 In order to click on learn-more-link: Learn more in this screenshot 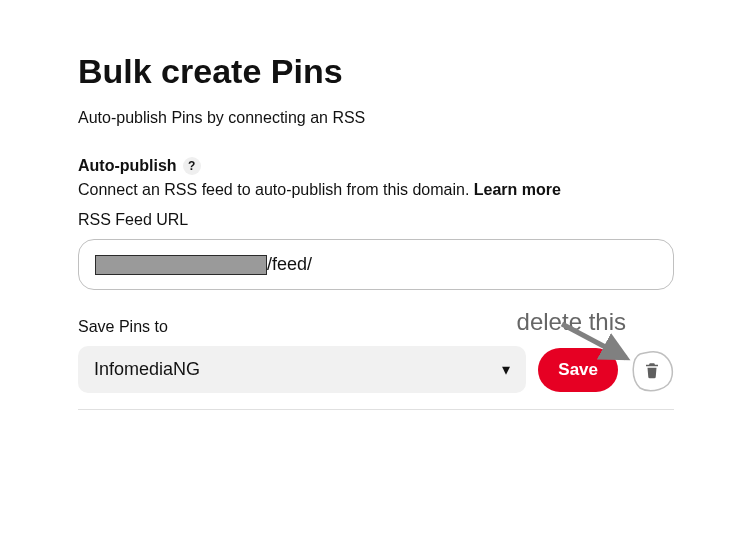, I will do `click(518, 190)`.